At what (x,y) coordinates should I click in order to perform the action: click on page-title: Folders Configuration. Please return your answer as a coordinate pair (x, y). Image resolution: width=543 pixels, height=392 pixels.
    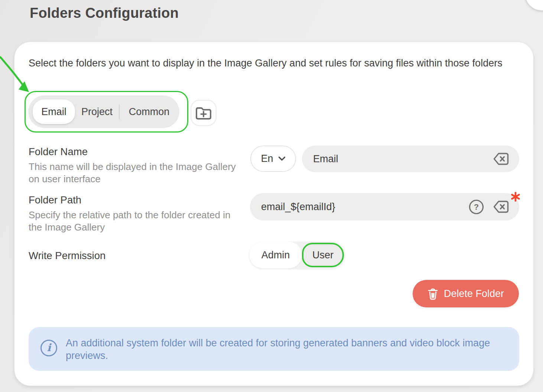
    Looking at the image, I should click on (104, 13).